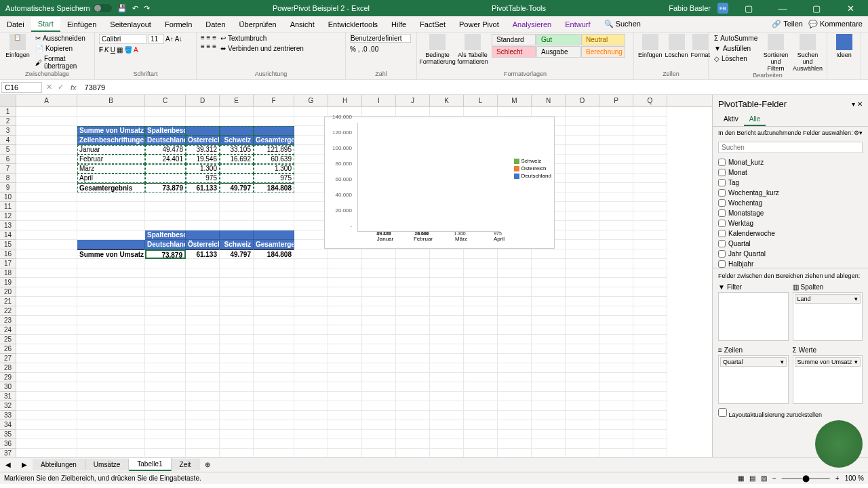 This screenshot has height=488, width=868. I want to click on redo-icon: ↷, so click(146, 8).